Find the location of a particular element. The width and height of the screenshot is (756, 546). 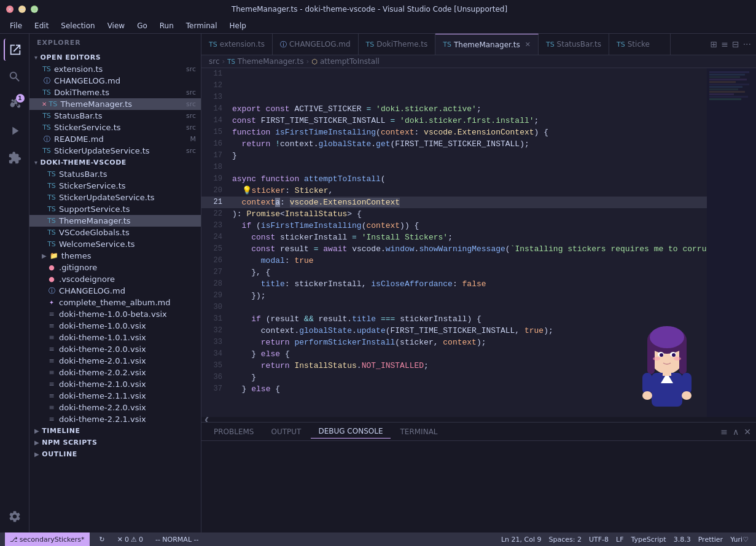

menu-file: File is located at coordinates (16, 26).